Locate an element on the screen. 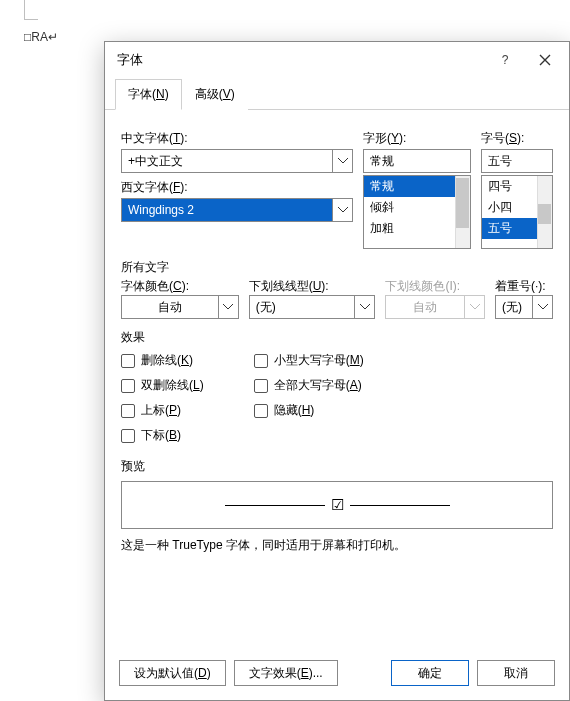 The height and width of the screenshot is (701, 570). close-button is located at coordinates (545, 60).